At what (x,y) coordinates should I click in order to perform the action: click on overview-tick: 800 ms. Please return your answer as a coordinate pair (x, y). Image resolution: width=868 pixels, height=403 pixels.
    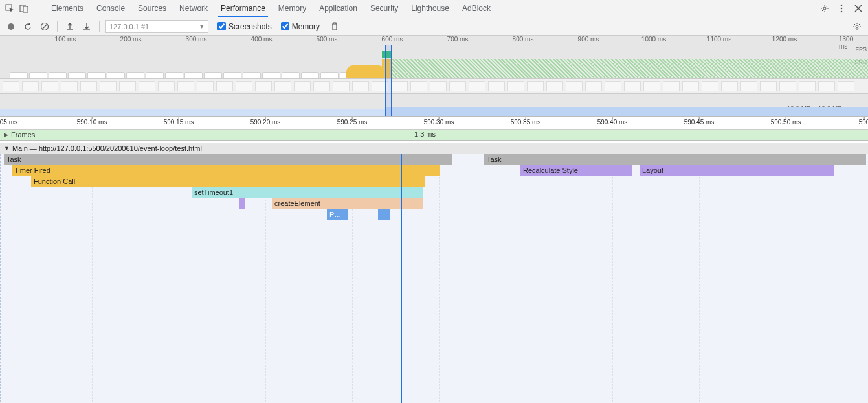
    Looking at the image, I should click on (523, 39).